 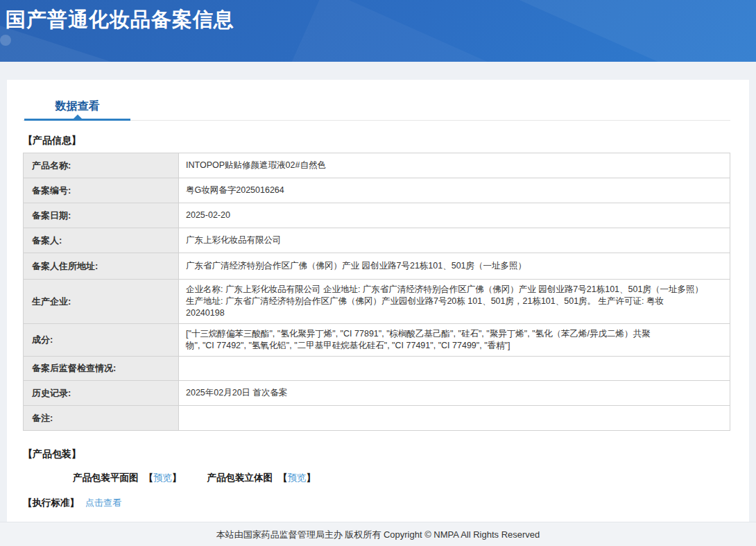 What do you see at coordinates (377, 266) in the screenshot?
I see `table-row-registrant-address: 备案人住所地址: 广东省广清经济特别合作区广佛（佛冈）产业 园创业路7号21栋1…` at bounding box center [377, 266].